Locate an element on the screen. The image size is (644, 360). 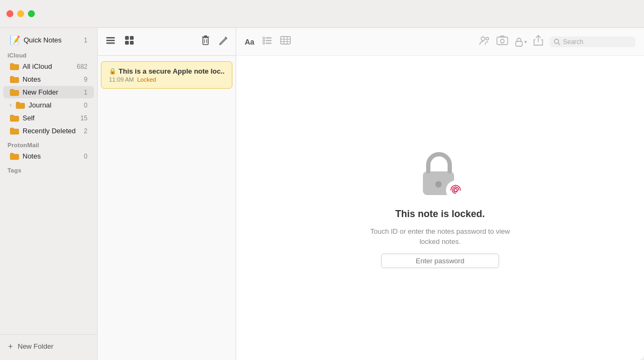
lock-icon-container is located at coordinates (440, 175).